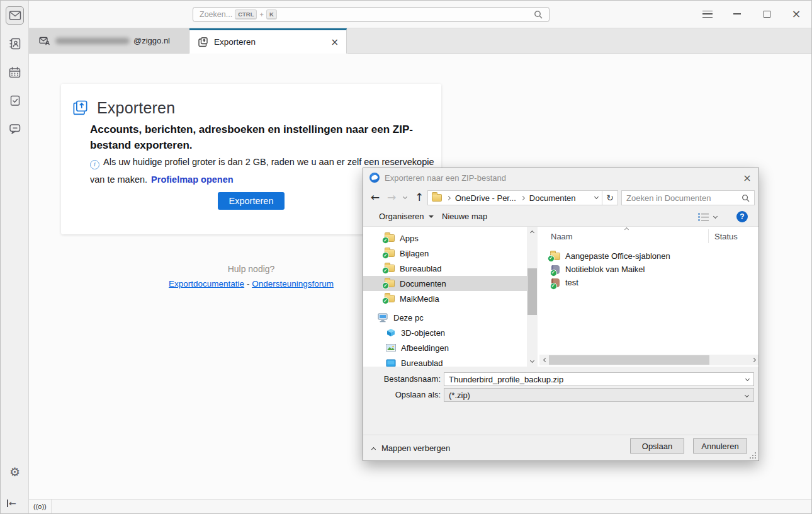 The image size is (812, 514). Describe the element at coordinates (405, 379) in the screenshot. I see `filename-label: Bestandsnaam:` at that location.